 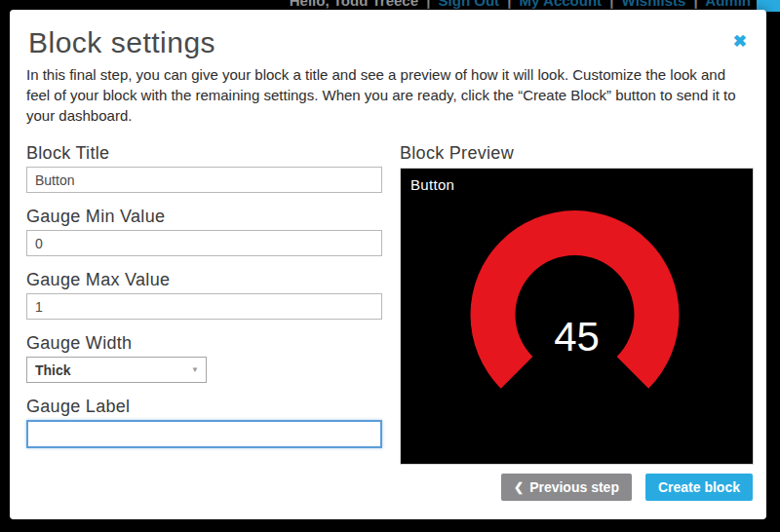 What do you see at coordinates (354, 4) in the screenshot?
I see `nav-greeting: Hello, Todd Treece` at bounding box center [354, 4].